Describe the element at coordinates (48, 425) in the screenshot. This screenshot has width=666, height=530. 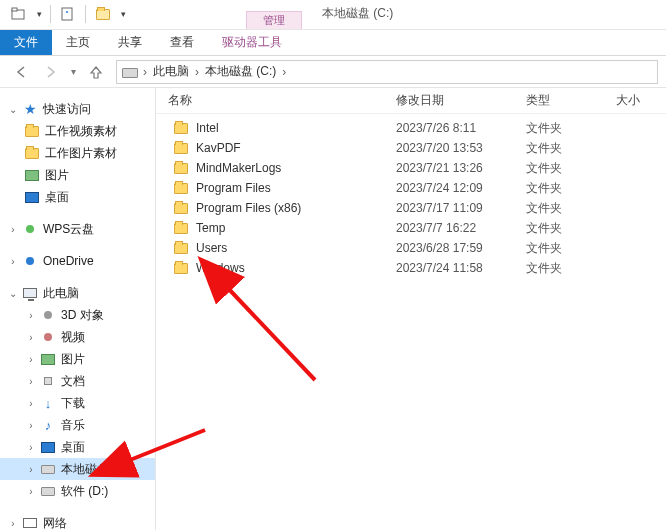
I see `music-icon: ♪` at that location.